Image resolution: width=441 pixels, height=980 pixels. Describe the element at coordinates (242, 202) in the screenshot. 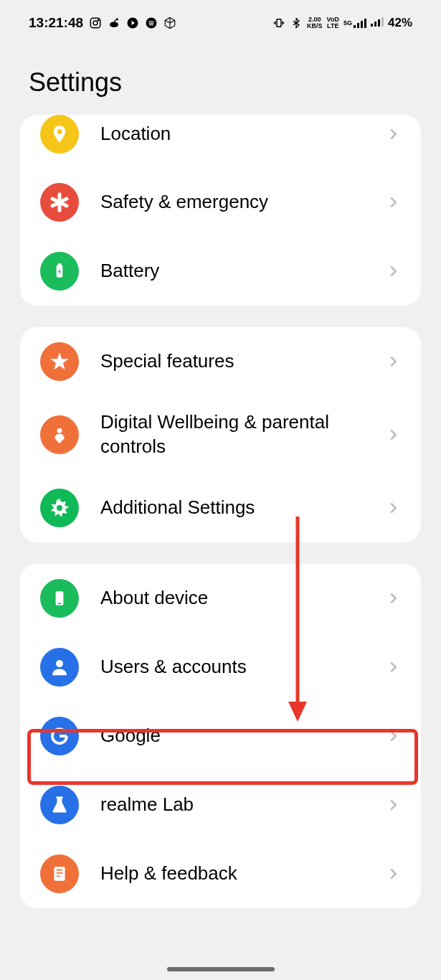

I see `item-label: Safety & emergency` at that location.